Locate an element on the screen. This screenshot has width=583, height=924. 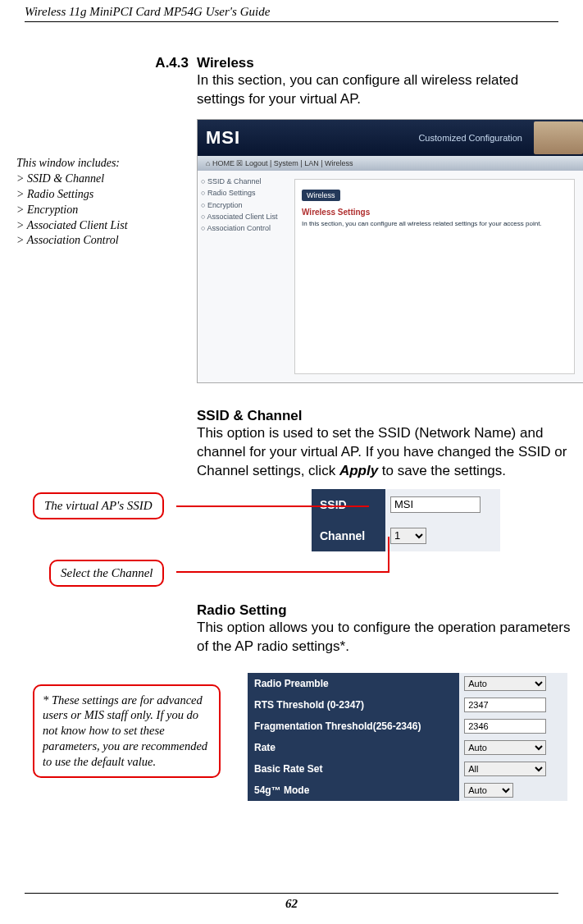
table-row: Rate Auto is located at coordinates (408, 748).